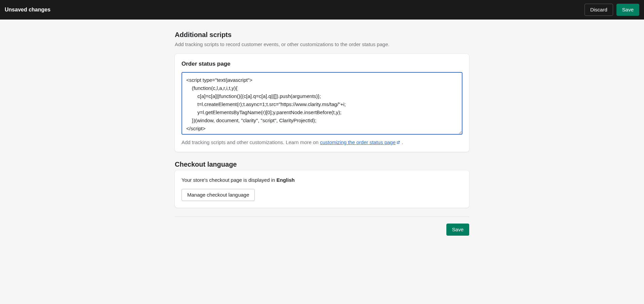 The width and height of the screenshot is (644, 304). What do you see at coordinates (322, 180) in the screenshot?
I see `checkout-language-text: Your store's checkout page is displayed …` at bounding box center [322, 180].